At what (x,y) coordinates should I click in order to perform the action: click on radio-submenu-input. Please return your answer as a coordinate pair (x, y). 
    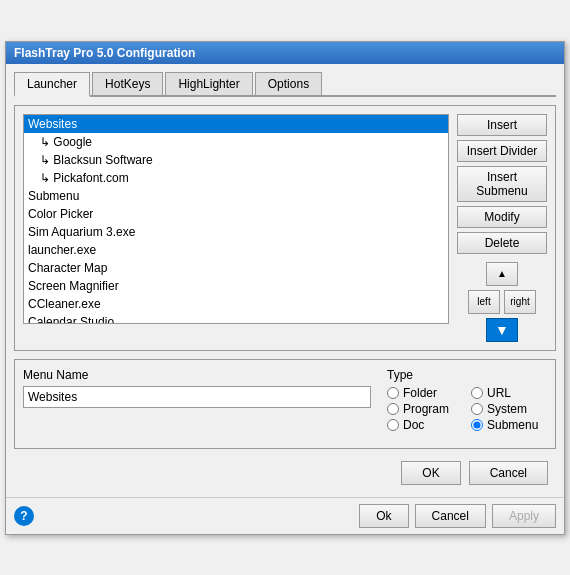
    Looking at the image, I should click on (477, 425).